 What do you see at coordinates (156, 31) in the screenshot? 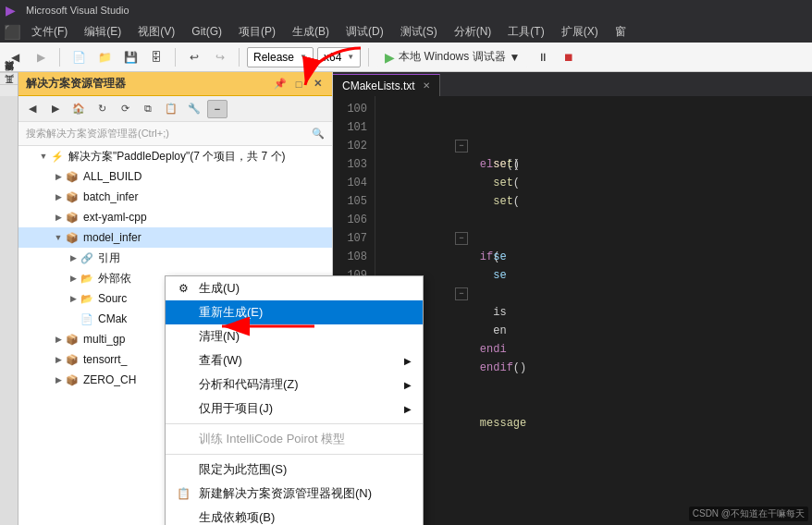
I see `menu-view: 视图(V)` at bounding box center [156, 31].